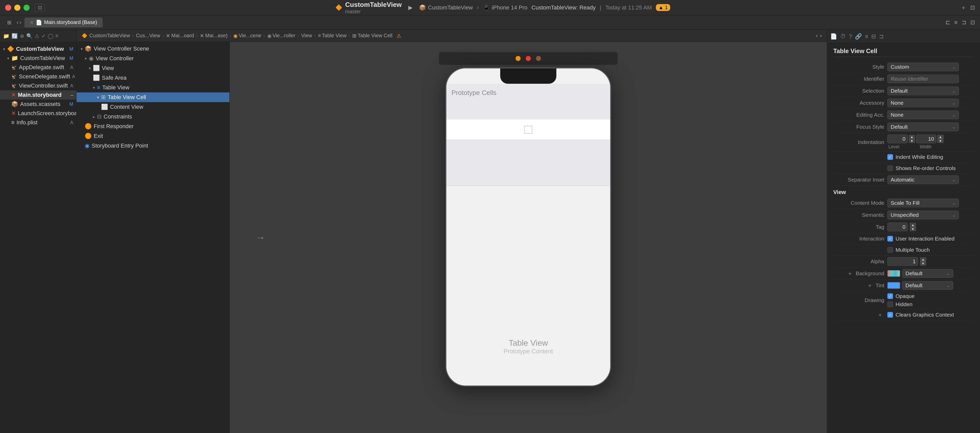 This screenshot has height=433, width=980. What do you see at coordinates (38, 113) in the screenshot?
I see `launch-screen-item: ✕ LaunchScreen.storyboard A` at bounding box center [38, 113].